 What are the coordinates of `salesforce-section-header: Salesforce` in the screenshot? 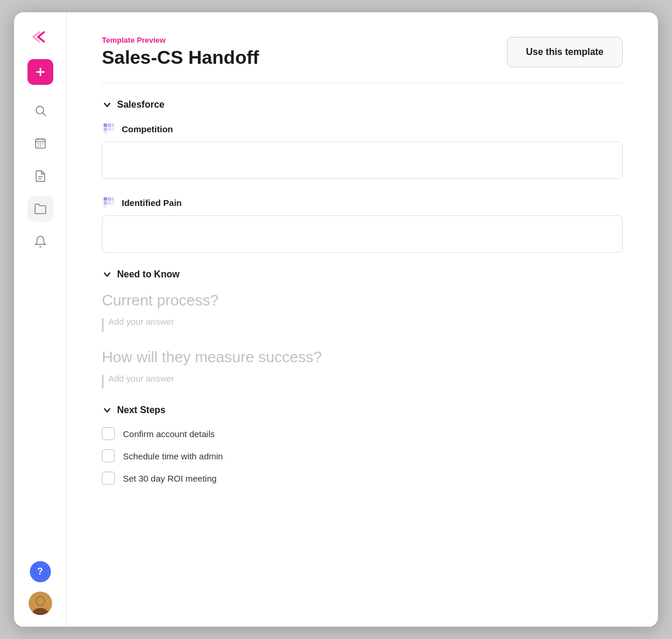 It's located at (362, 105).